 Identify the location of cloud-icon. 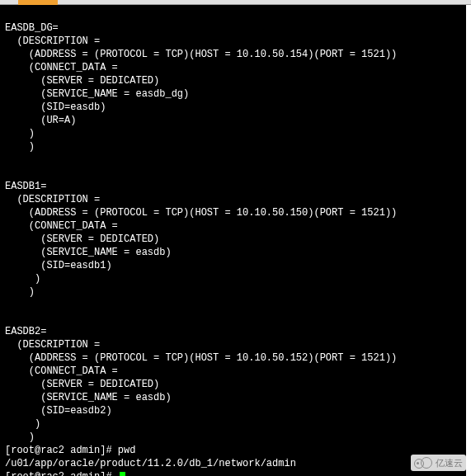
(423, 463).